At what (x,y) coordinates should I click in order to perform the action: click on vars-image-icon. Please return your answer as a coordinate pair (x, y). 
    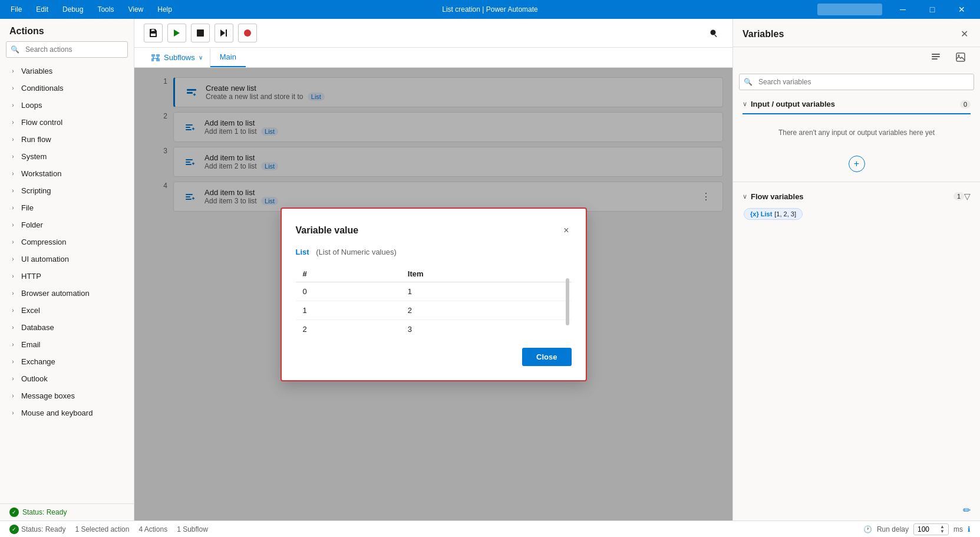
    Looking at the image, I should click on (961, 58).